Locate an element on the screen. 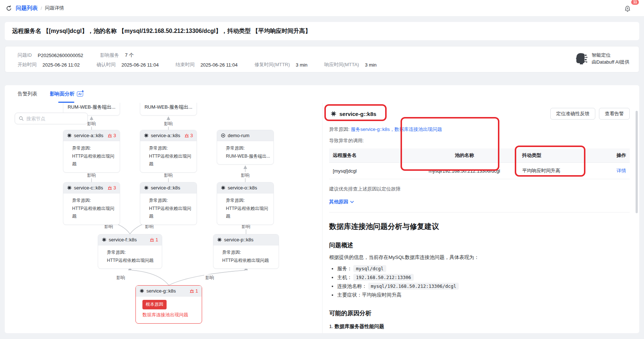  causes-heading: 可能的原因分析 is located at coordinates (480, 313).